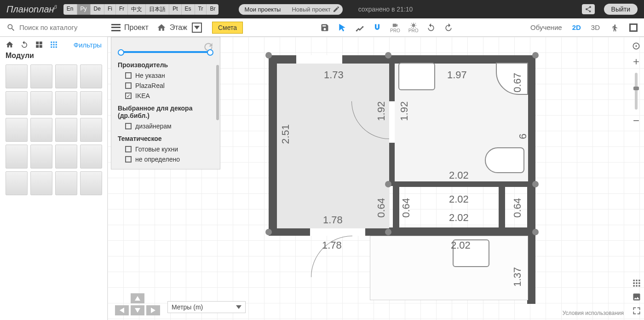  Describe the element at coordinates (122, 310) in the screenshot. I see `nav-left` at that location.